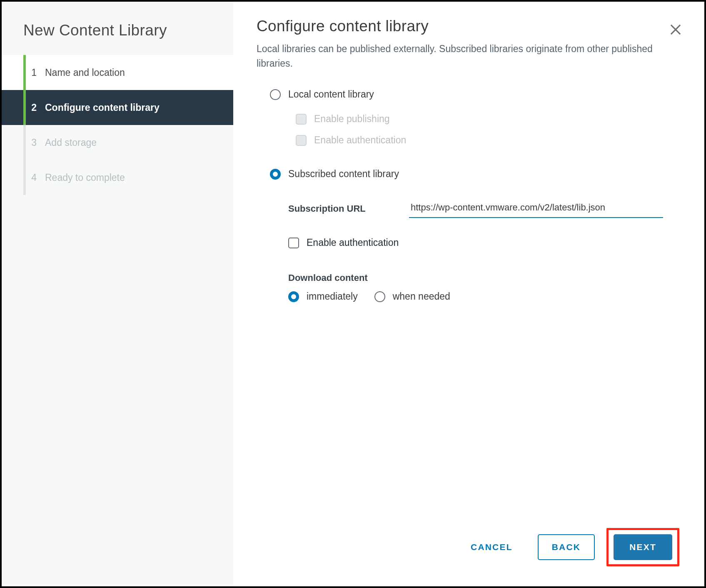  Describe the element at coordinates (643, 547) in the screenshot. I see `next-button-highlight: NEXT` at that location.